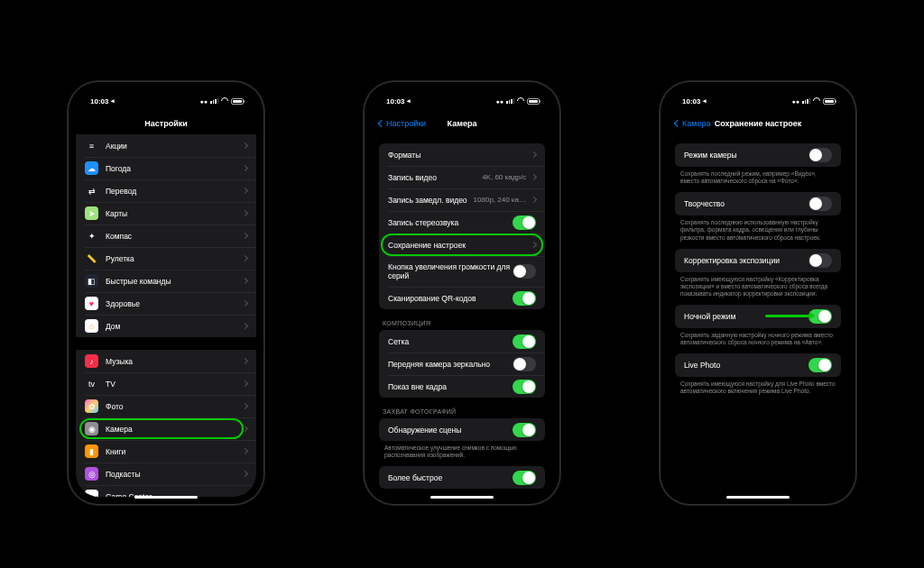  Describe the element at coordinates (174, 281) in the screenshot. I see `row-label: Быстрые команды` at that location.